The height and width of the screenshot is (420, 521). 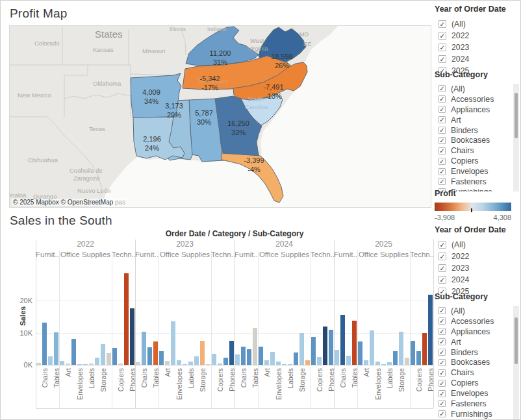 I want to click on sc1-option-fasteners: ✓Fasteners, so click(x=473, y=182).